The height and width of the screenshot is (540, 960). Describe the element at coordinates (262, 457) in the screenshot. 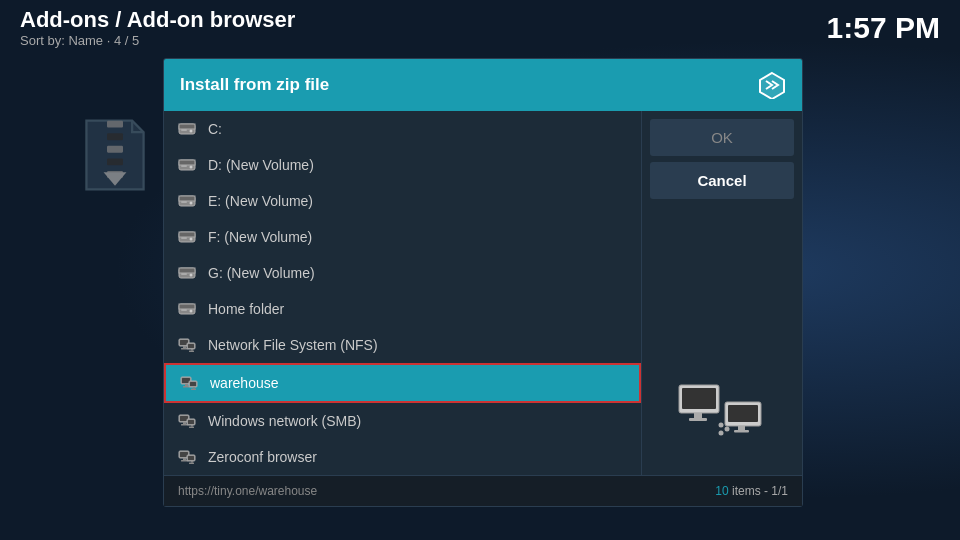

I see `list-item-label-zeroconf: Zeroconf browser` at that location.